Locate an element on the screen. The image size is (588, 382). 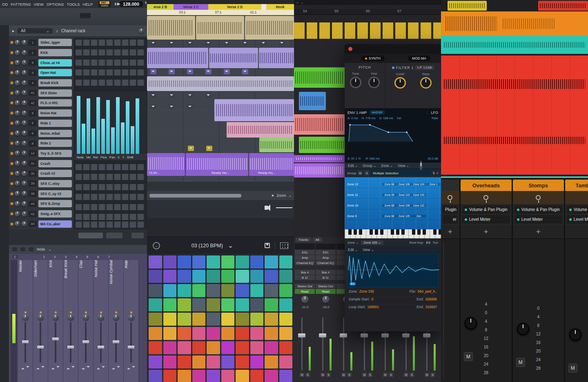
env-hold-value: H: 775 ms is located at coordinates (368, 118).